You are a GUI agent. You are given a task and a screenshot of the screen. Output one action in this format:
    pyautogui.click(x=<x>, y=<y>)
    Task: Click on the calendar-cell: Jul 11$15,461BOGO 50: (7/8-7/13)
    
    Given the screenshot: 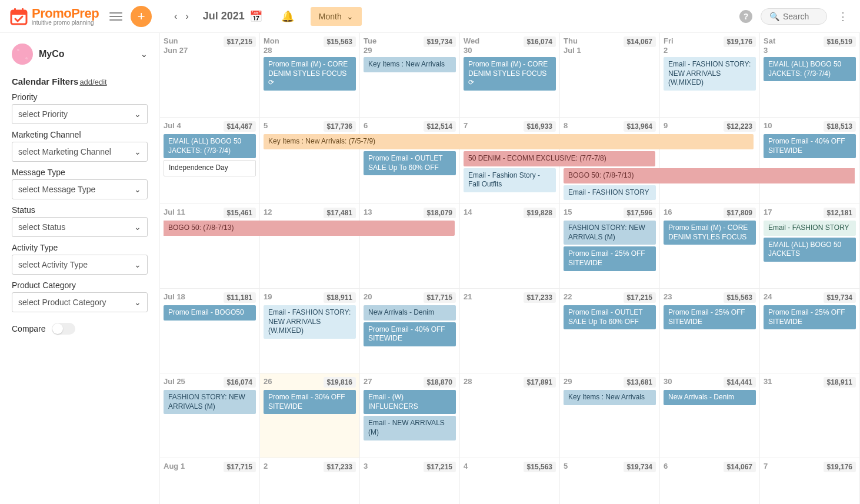 What is the action you would take?
    pyautogui.click(x=210, y=246)
    